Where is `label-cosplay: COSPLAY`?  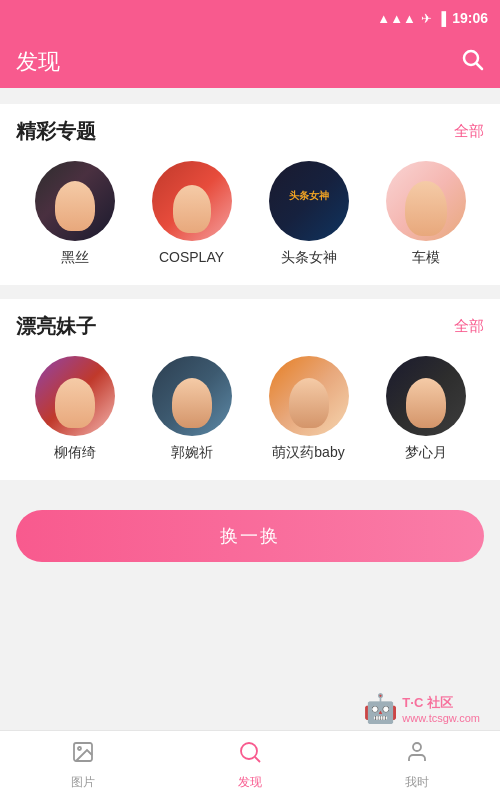
label-cosplay: COSPLAY is located at coordinates (192, 257).